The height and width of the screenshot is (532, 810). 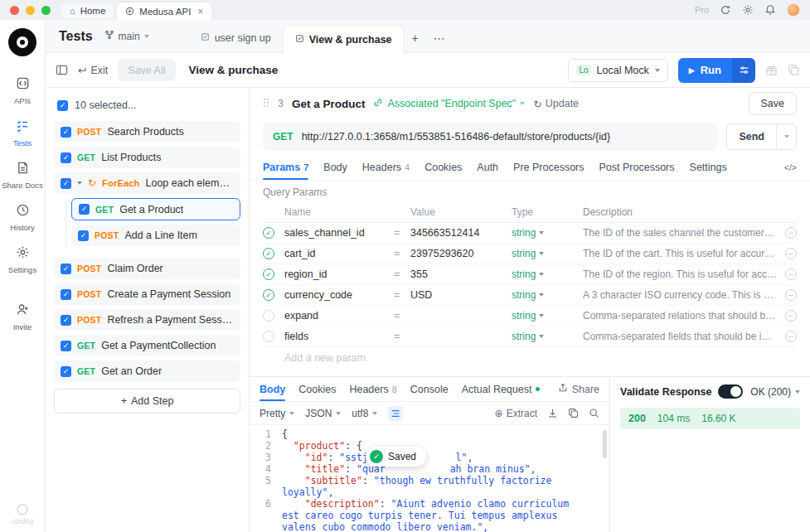 What do you see at coordinates (487, 167) in the screenshot?
I see `tab-auth: Auth` at bounding box center [487, 167].